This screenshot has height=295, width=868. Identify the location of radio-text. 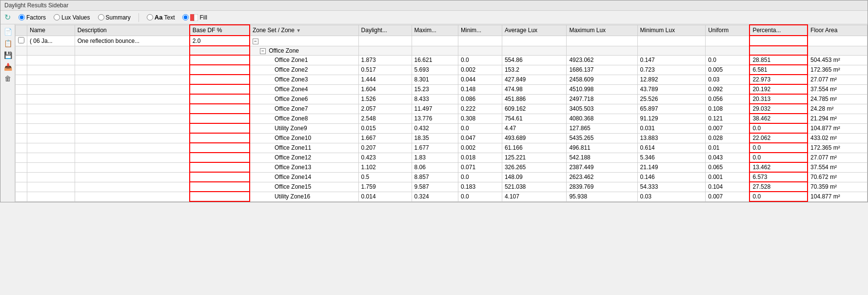
(150, 18).